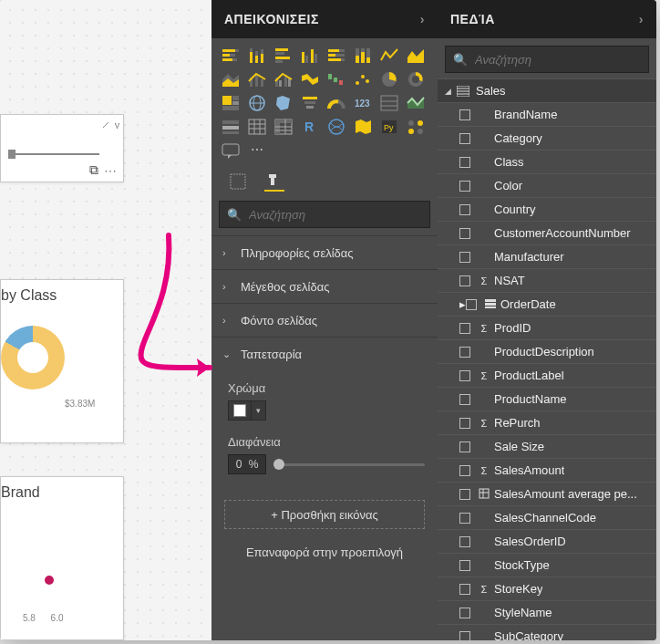 The height and width of the screenshot is (644, 660). Describe the element at coordinates (349, 465) in the screenshot. I see `transparency-slider` at that location.